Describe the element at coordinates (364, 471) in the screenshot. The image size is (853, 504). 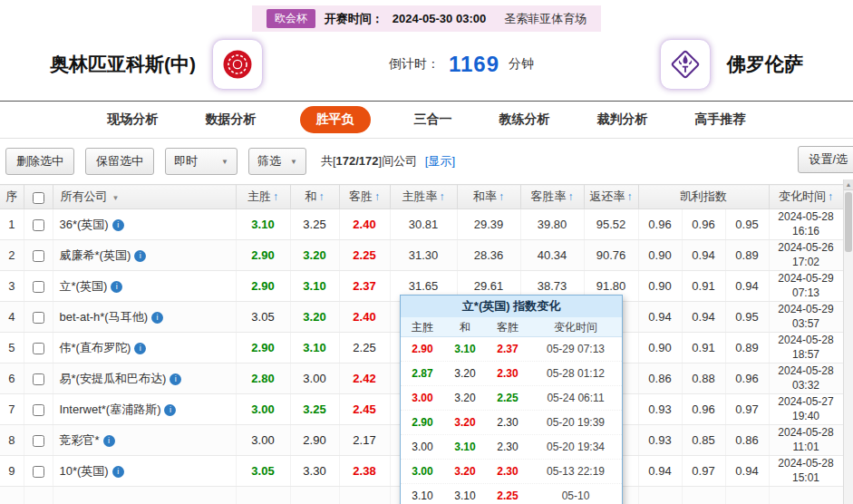
I see `away-odds: 2.38` at that location.